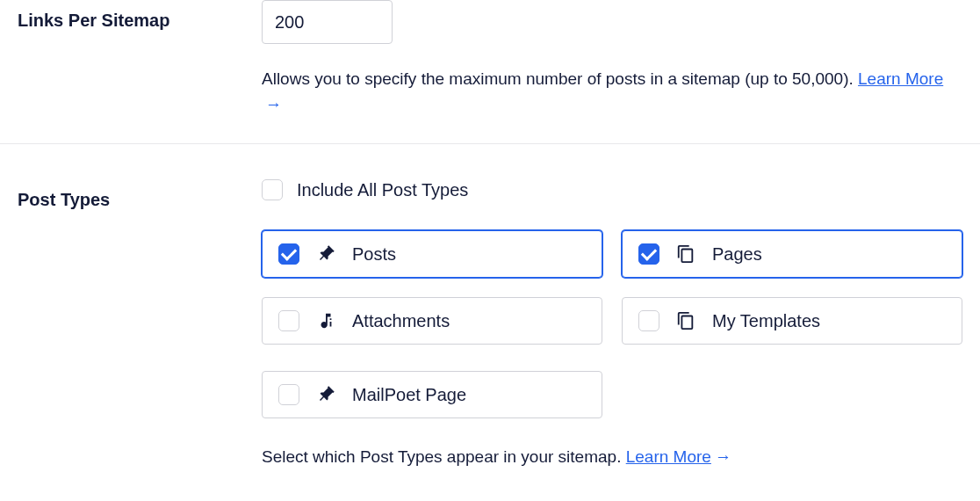  I want to click on post-types-grid-row2: MailPoet Page, so click(612, 395).